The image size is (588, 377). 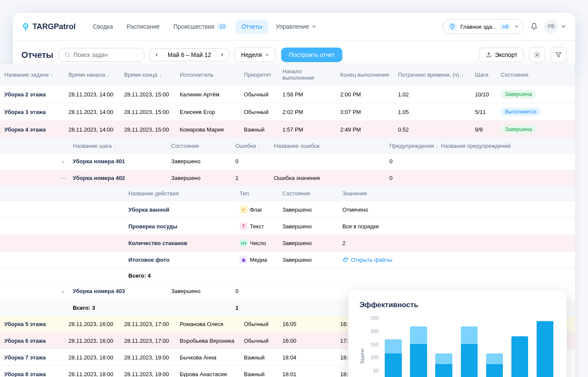 I want to click on date-navigator: Май 6 – Май 12, so click(x=190, y=55).